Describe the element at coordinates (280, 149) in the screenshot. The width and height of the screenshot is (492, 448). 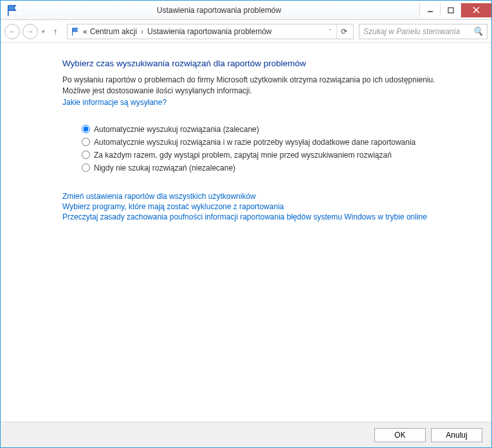
I see `radio-group: Automatycznie wyszukuj rozwiązania (zale…` at that location.